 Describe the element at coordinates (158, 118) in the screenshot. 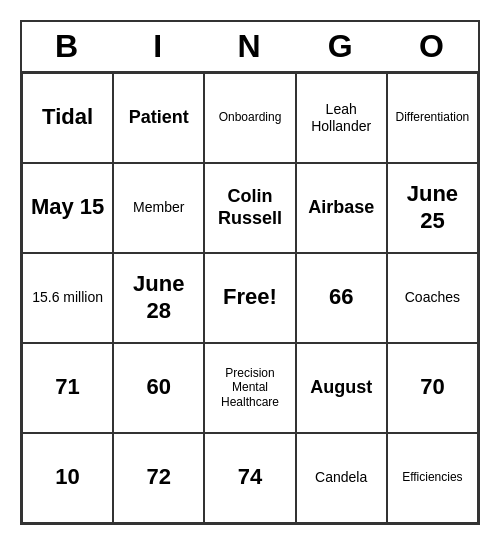

I see `bingo-cell: Patient` at that location.